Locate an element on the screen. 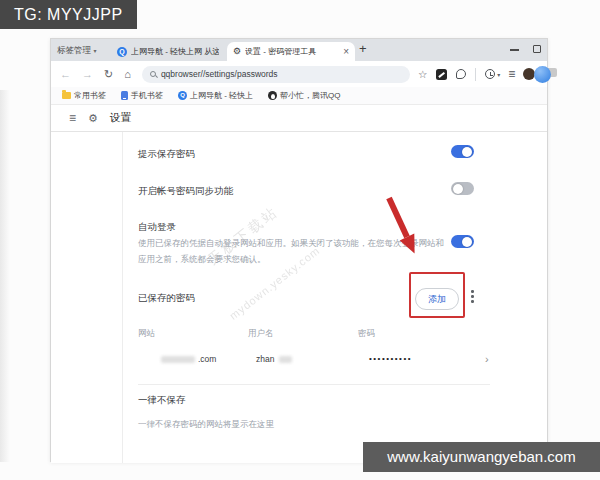 The width and height of the screenshot is (600, 480). history-clock-icon is located at coordinates (490, 74).